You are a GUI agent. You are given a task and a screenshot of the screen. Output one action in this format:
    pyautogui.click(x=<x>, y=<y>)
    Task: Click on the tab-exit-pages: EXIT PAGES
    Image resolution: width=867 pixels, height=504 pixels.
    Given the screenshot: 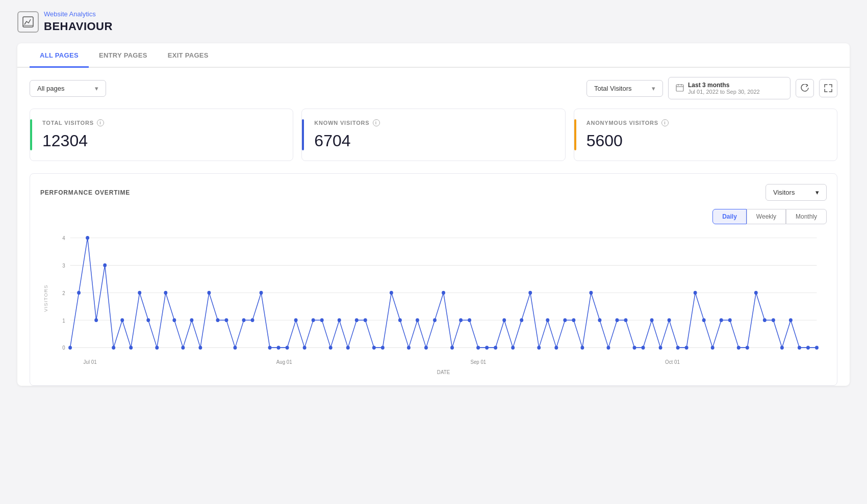 What is the action you would take?
    pyautogui.click(x=188, y=56)
    